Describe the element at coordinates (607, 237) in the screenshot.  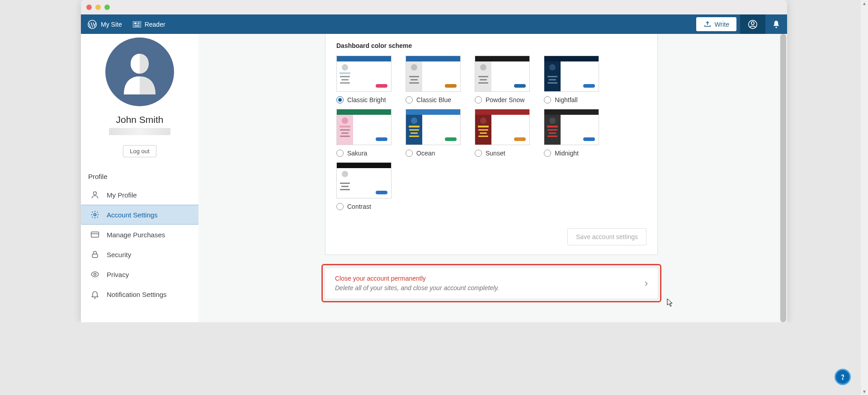
I see `save-account-settings-button: Save account settings` at that location.